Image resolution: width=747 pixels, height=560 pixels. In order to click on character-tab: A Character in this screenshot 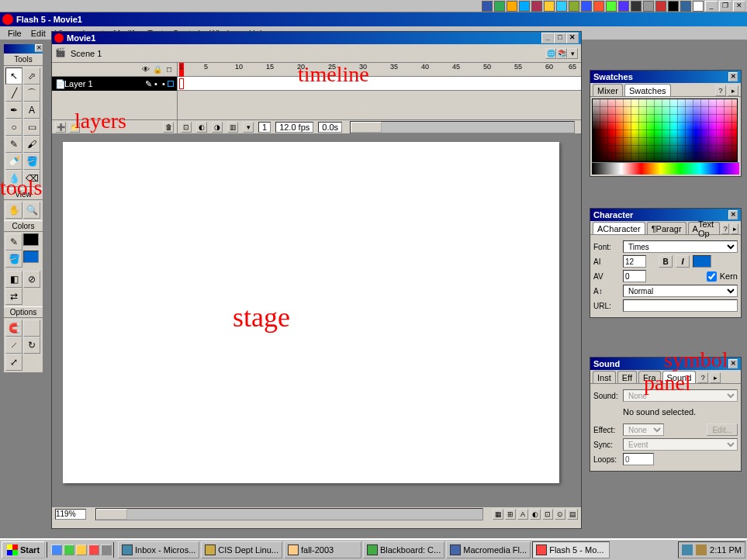, I will do `click(619, 228)`.